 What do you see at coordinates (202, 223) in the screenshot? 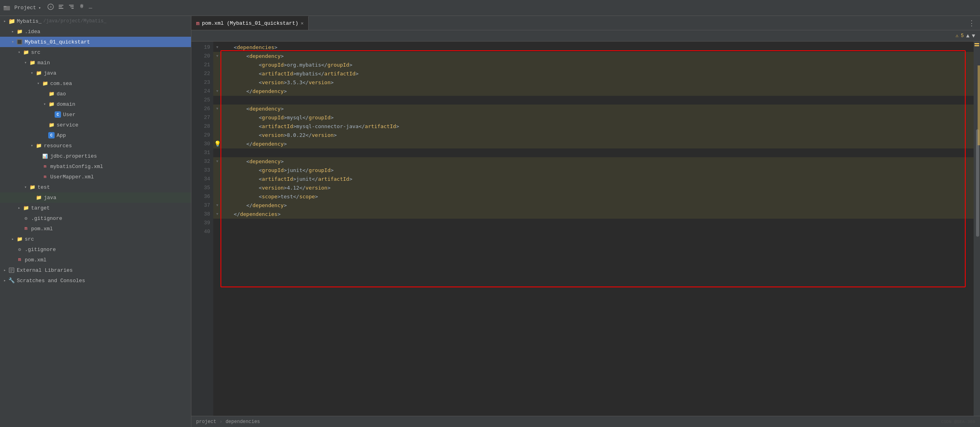
I see `line-num-39: 39` at bounding box center [202, 223].